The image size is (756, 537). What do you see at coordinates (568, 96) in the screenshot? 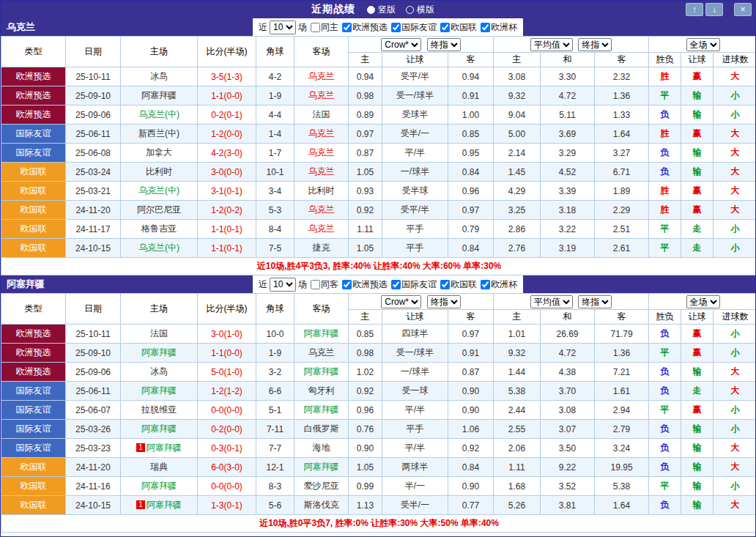
I see `avg-draw-odds: 4.72` at bounding box center [568, 96].